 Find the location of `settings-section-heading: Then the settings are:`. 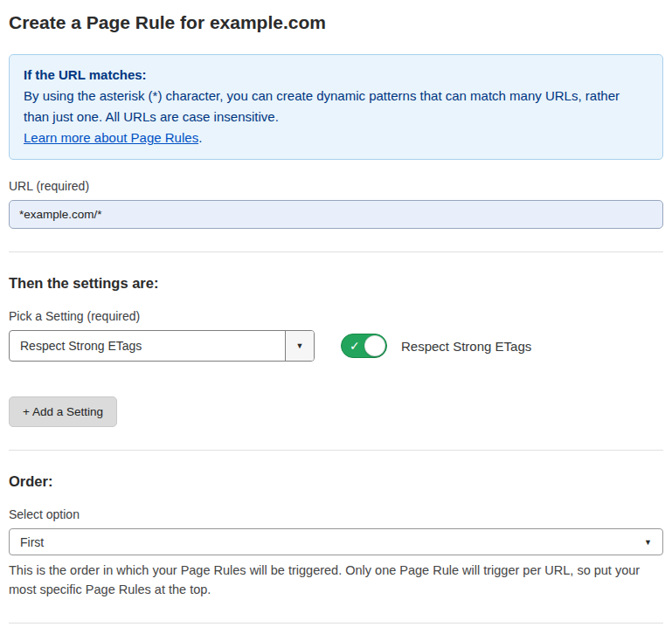

settings-section-heading: Then the settings are: is located at coordinates (336, 283).